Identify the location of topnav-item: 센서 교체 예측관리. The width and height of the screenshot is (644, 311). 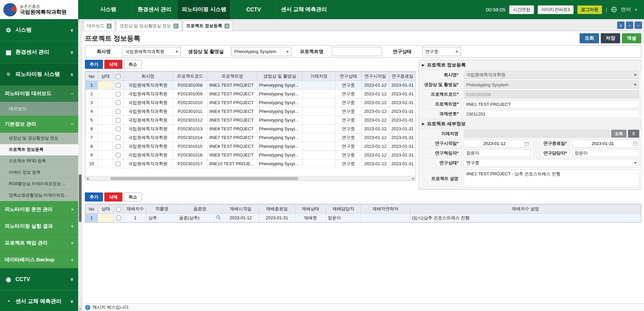
(304, 9).